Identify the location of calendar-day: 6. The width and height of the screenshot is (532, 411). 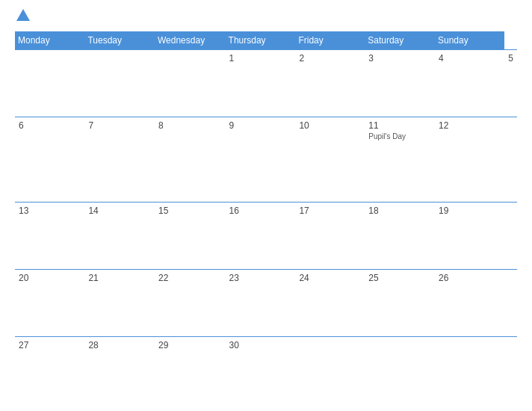
(49, 160).